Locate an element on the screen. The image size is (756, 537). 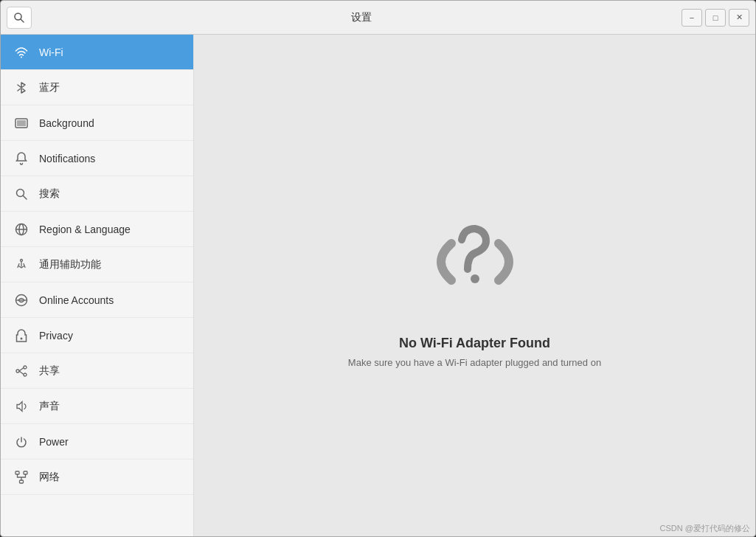
sidebar-item-privacy-label: Privacy is located at coordinates (56, 336).